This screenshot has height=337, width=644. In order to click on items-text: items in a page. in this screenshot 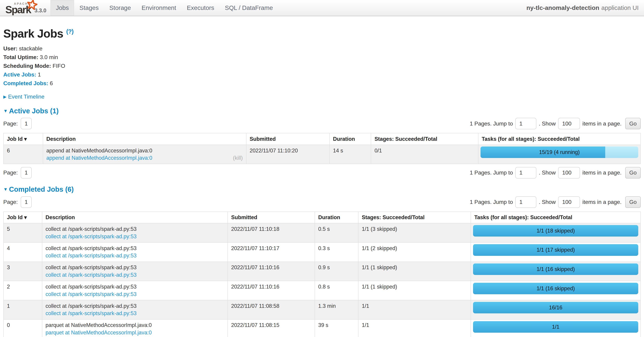, I will do `click(602, 202)`.